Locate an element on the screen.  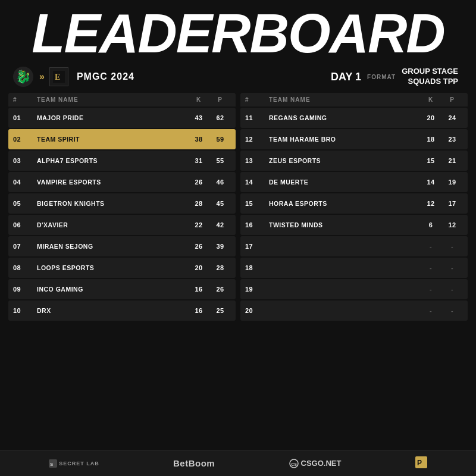
rank-cell: 17 is located at coordinates (256, 246).